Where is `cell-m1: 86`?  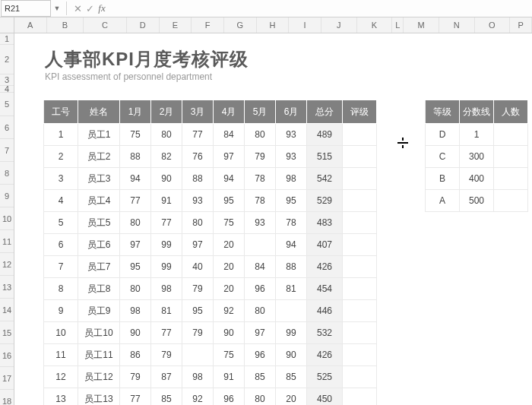 cell-m1: 86 is located at coordinates (135, 356).